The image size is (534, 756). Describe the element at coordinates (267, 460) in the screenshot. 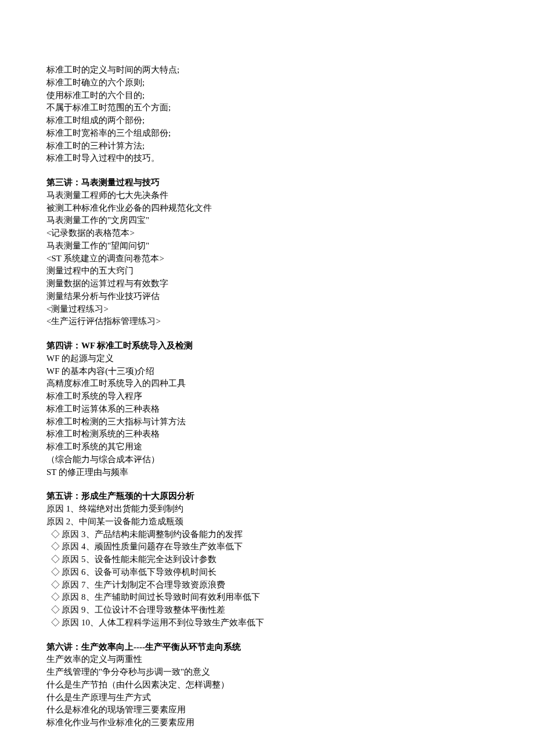

I see `body-line: （综合能力与综合成本评估）` at that location.